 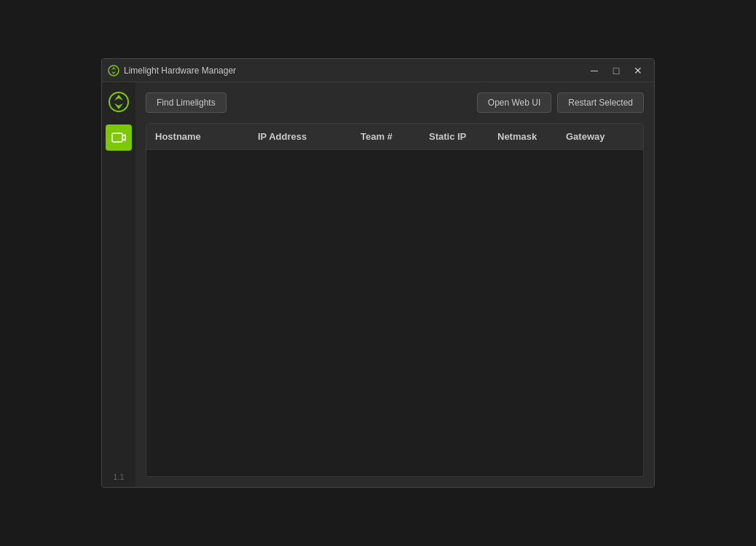 I want to click on sidebar-logo, so click(x=119, y=102).